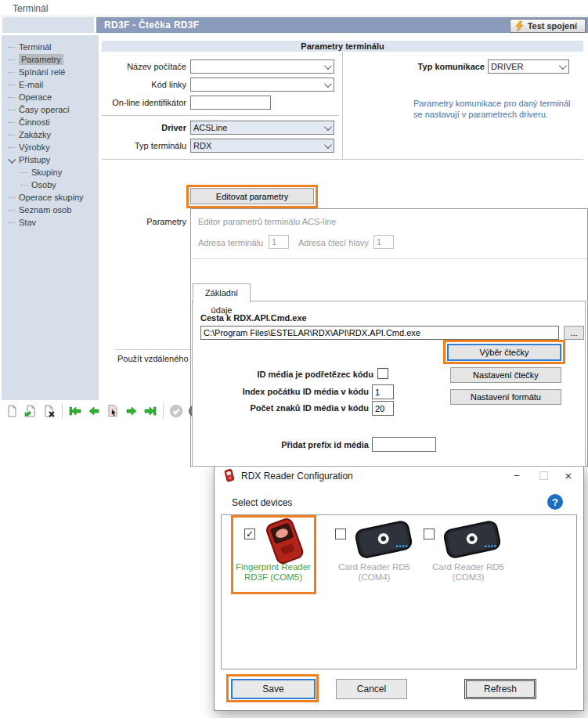  Describe the element at coordinates (371, 689) in the screenshot. I see `cancel-button: Cancel` at that location.